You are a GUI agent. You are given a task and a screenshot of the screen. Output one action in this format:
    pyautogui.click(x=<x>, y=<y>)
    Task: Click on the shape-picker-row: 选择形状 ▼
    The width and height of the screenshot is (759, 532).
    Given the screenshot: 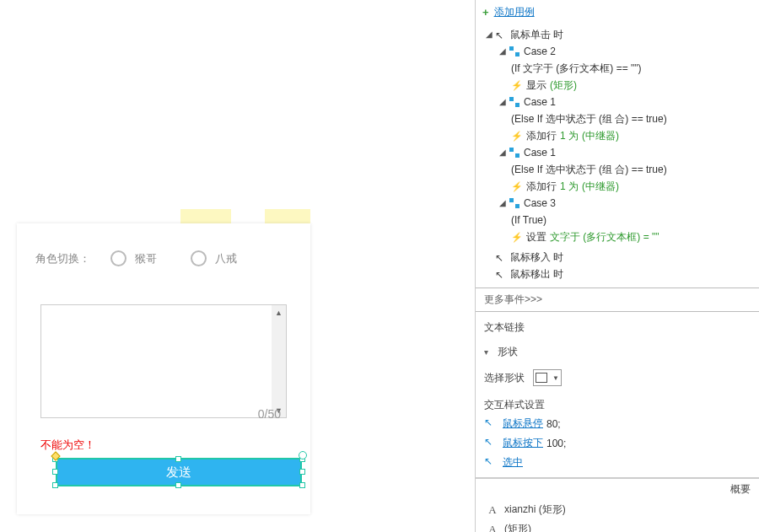 What is the action you would take?
    pyautogui.click(x=617, y=378)
    